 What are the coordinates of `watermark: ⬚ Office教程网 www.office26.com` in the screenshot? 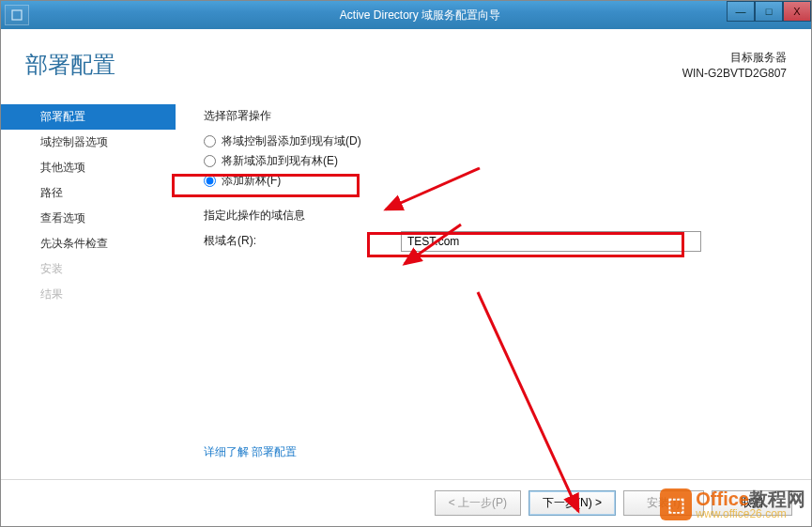 It's located at (732, 504).